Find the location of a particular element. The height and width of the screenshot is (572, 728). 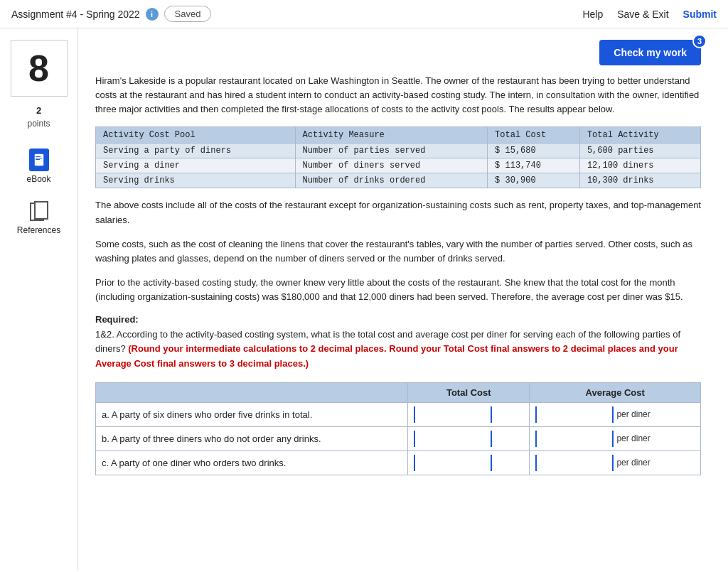

top-bar: Assignment #4 - Spring 2022 i Saved Help… is located at coordinates (364, 14).